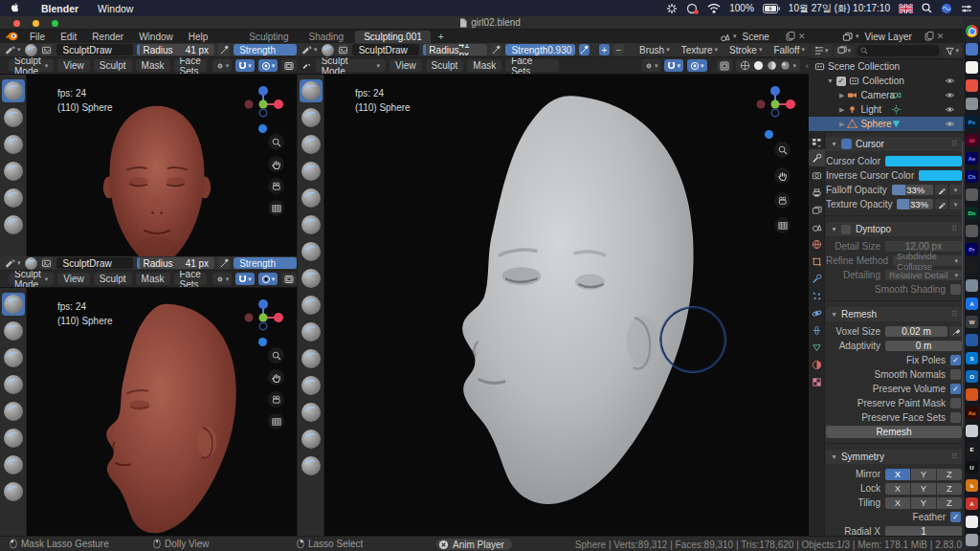 This screenshot has width=980, height=551. Describe the element at coordinates (265, 50) in the screenshot. I see `strength-slider: Strength` at that location.